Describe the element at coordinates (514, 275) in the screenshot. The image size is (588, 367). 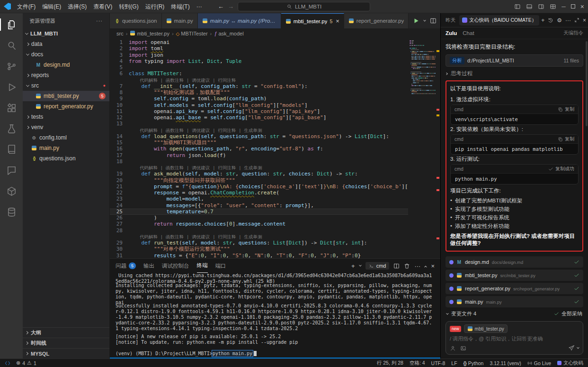
I see `changed-file-row: mbti_tester.pysrc/mbti_tester.py` at that location.